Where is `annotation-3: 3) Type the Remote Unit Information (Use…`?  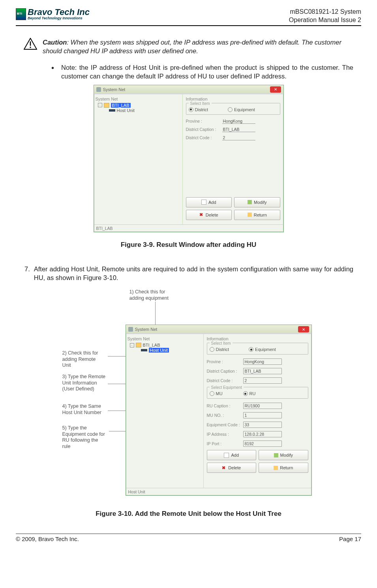 annotation-3: 3) Type the Remote Unit Information (Use… is located at coordinates (84, 383).